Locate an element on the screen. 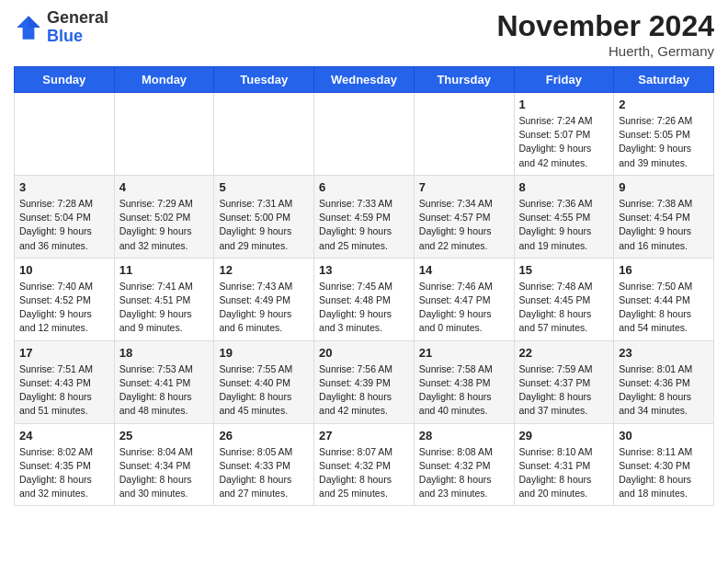 The image size is (728, 563). day-number: 30 is located at coordinates (664, 436).